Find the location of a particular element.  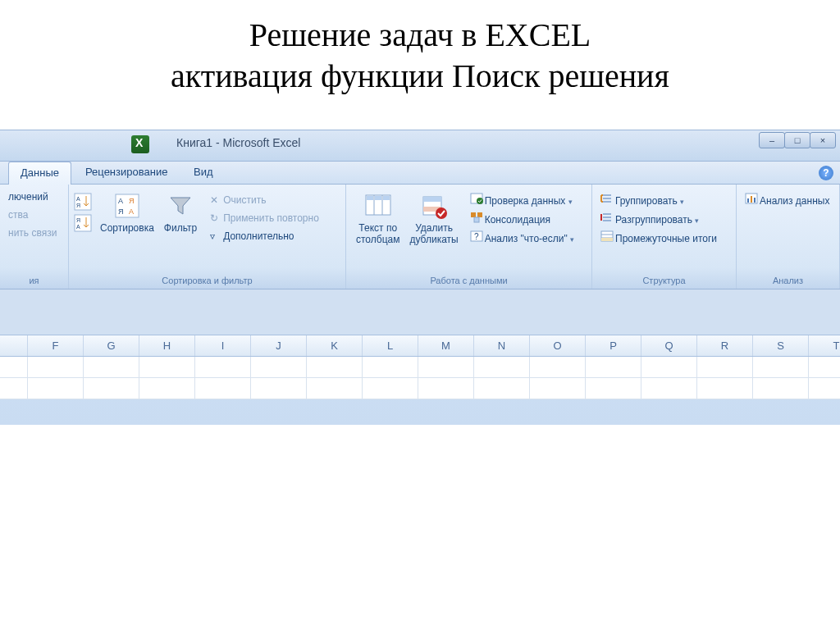

text-to-columns-icon is located at coordinates (378, 206).